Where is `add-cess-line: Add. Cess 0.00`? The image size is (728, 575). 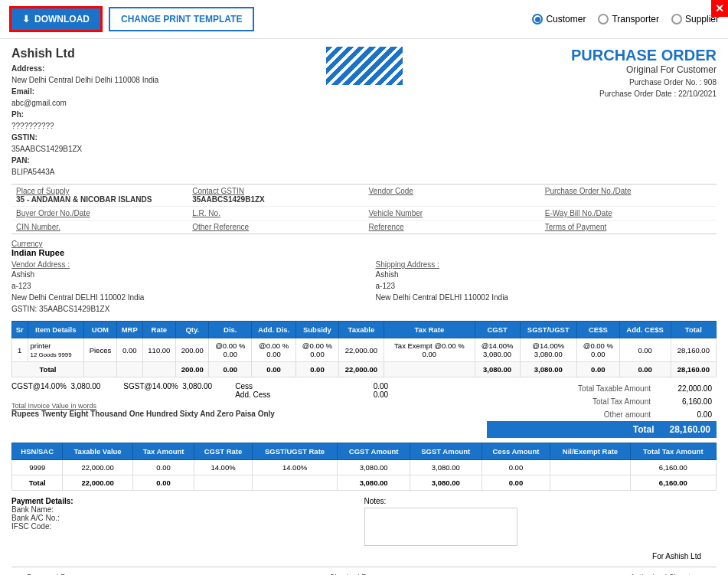
add-cess-line: Add. Cess 0.00 is located at coordinates (312, 395).